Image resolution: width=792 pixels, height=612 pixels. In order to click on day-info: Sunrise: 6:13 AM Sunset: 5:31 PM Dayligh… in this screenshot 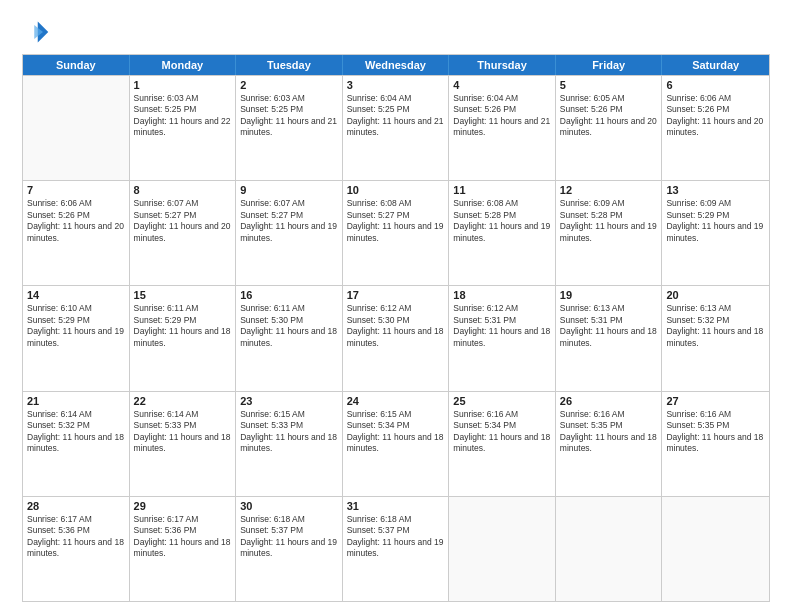, I will do `click(609, 326)`.